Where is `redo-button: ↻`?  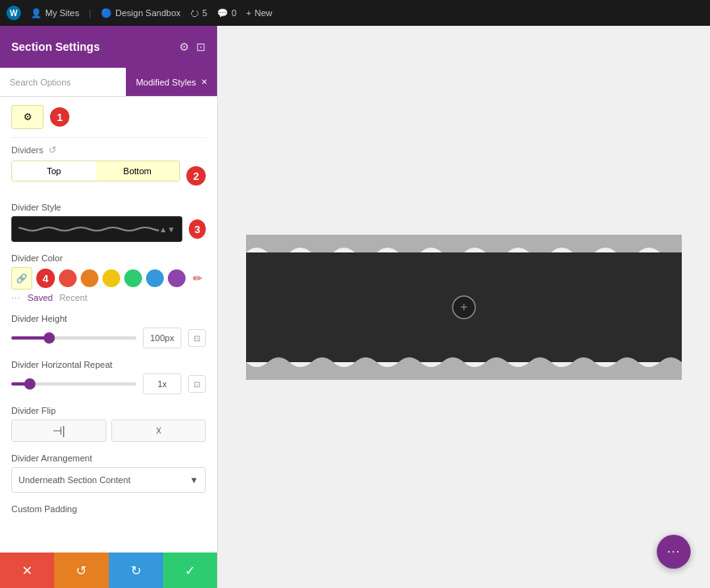
redo-button: ↻ is located at coordinates (136, 570).